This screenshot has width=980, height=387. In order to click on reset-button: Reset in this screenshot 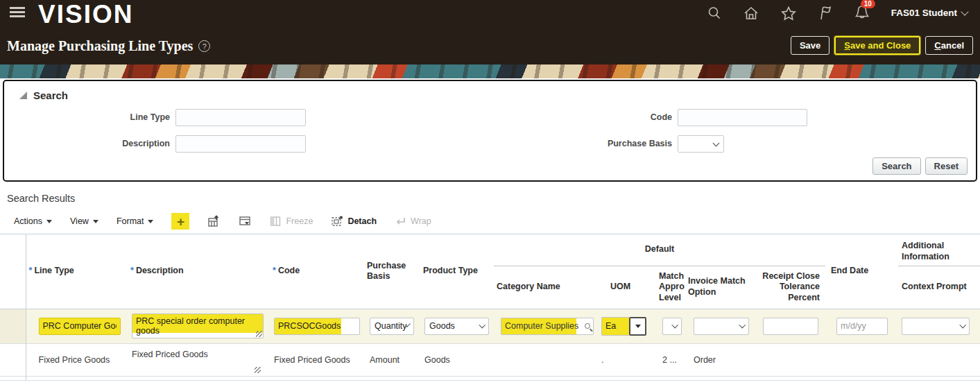, I will do `click(946, 166)`.